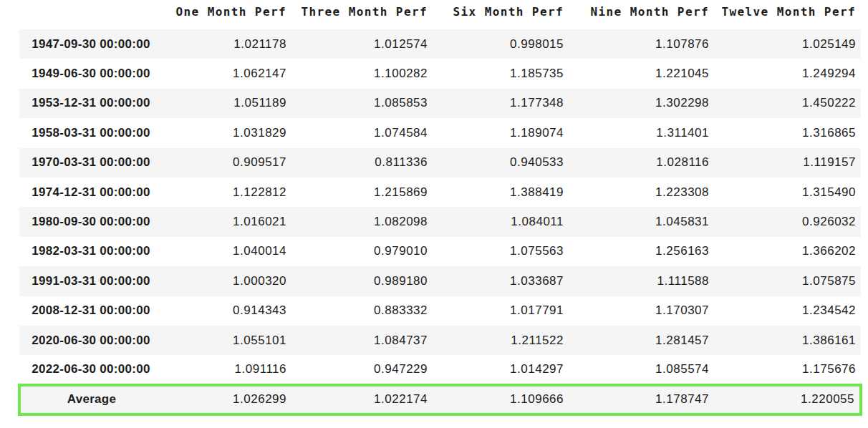 Image resolution: width=868 pixels, height=428 pixels. What do you see at coordinates (91, 252) in the screenshot?
I see `row-index-label: 1982-03-31 00:00:00` at bounding box center [91, 252].